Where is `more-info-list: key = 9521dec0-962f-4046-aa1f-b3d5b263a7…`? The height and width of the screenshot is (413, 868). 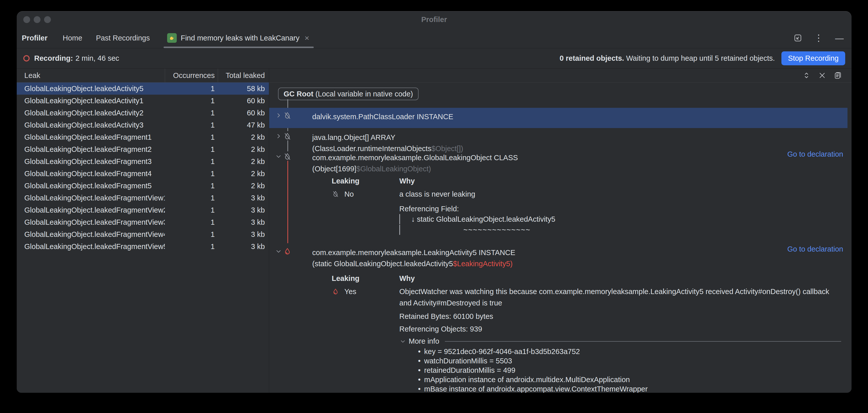 more-info-list: key = 9521dec0-962f-4046-aa1f-b3d5b263a7… is located at coordinates (587, 370).